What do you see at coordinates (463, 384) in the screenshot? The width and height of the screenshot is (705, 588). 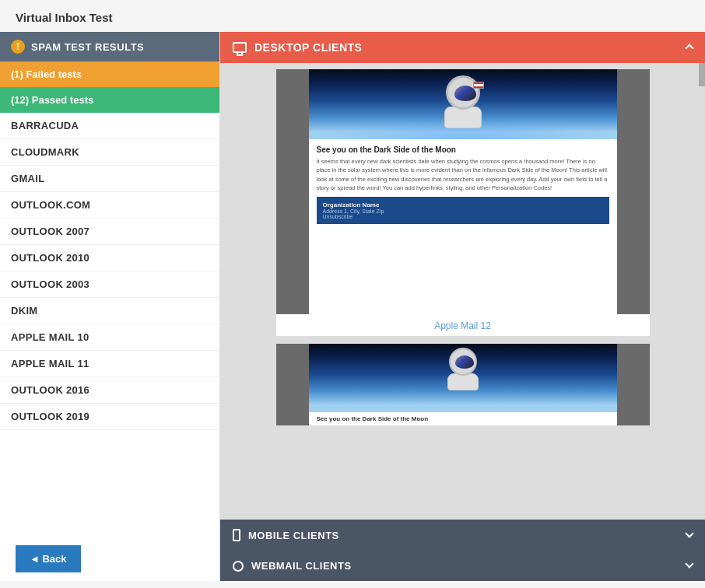 I see `preview-row-2: See you on the Dark Side of the Moon` at bounding box center [463, 384].